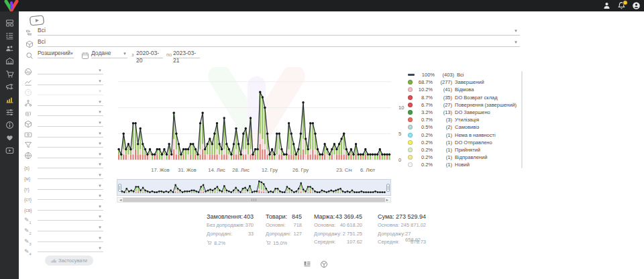  Describe the element at coordinates (150, 54) in the screenshot. I see `date-from-input: 2020-03-20` at that location.